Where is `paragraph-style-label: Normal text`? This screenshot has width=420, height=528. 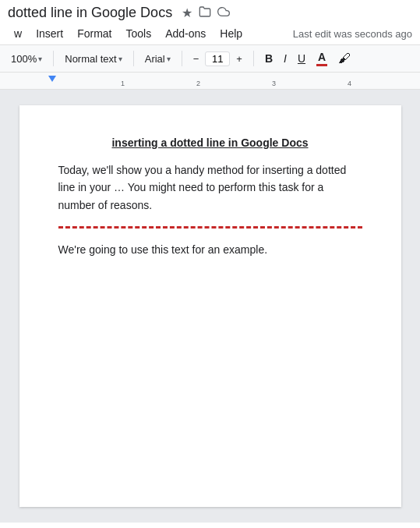
paragraph-style-label: Normal text is located at coordinates (90, 59).